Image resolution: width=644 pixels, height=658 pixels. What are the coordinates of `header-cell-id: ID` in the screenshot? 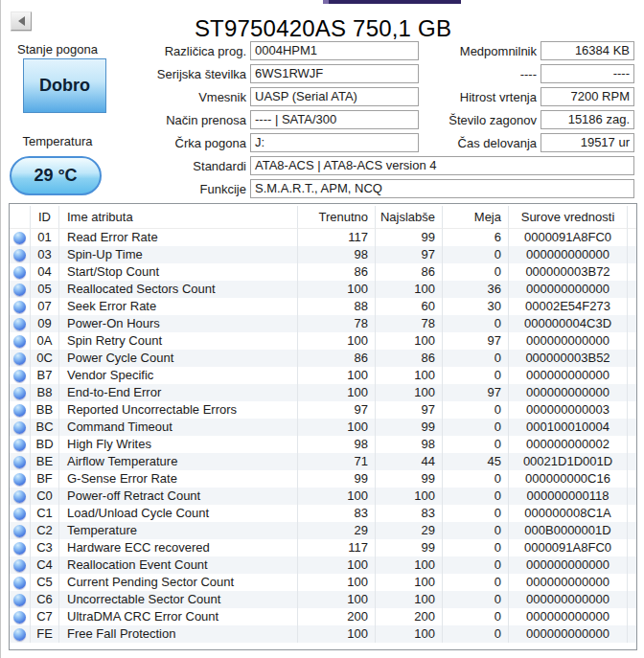 It's located at (45, 217).